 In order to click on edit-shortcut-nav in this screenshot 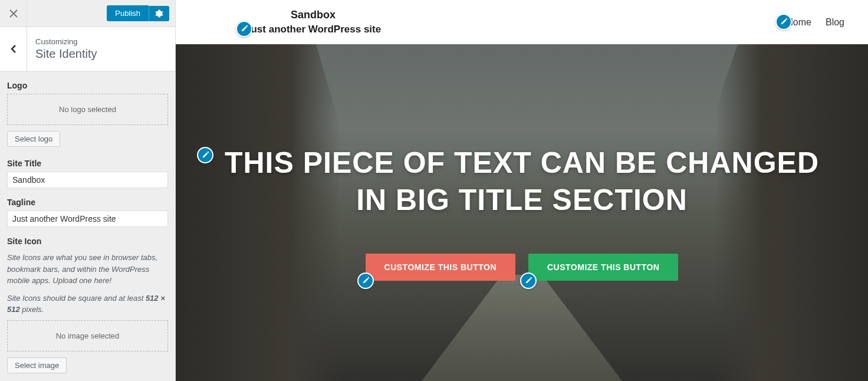, I will do `click(784, 22)`.